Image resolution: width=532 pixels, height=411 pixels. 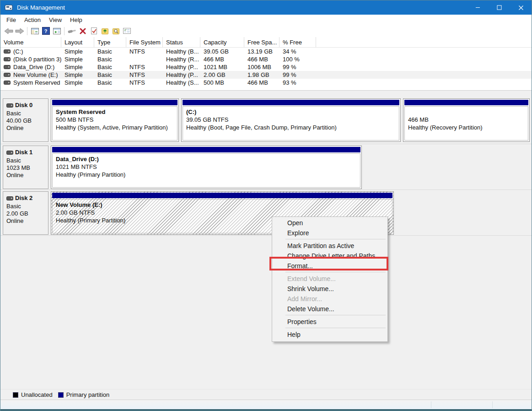 I want to click on menu-file: File, so click(x=11, y=20).